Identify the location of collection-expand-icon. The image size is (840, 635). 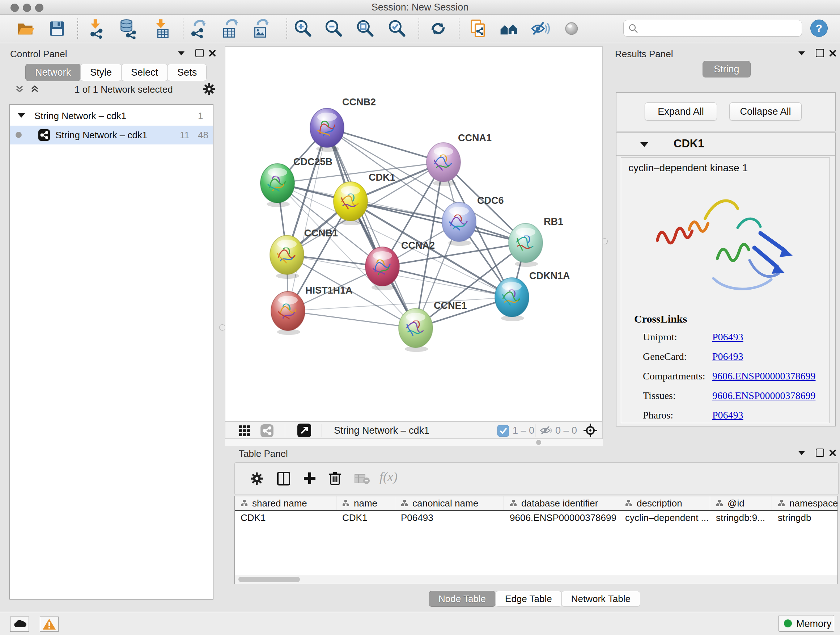
(21, 116).